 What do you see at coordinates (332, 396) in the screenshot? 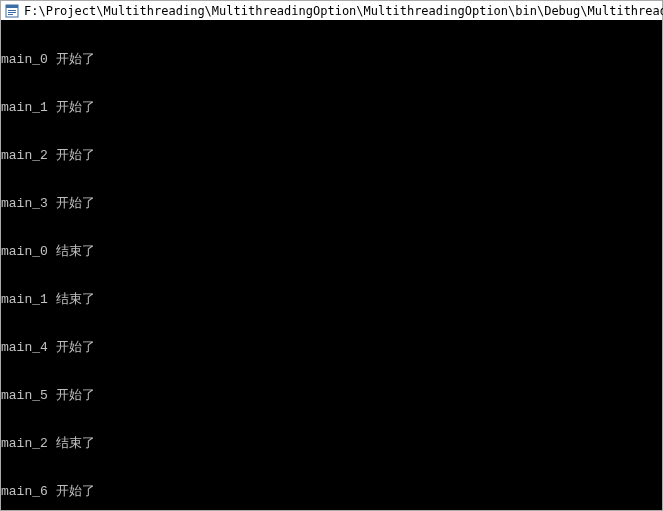
I see `console-line: main_5 开始了` at bounding box center [332, 396].